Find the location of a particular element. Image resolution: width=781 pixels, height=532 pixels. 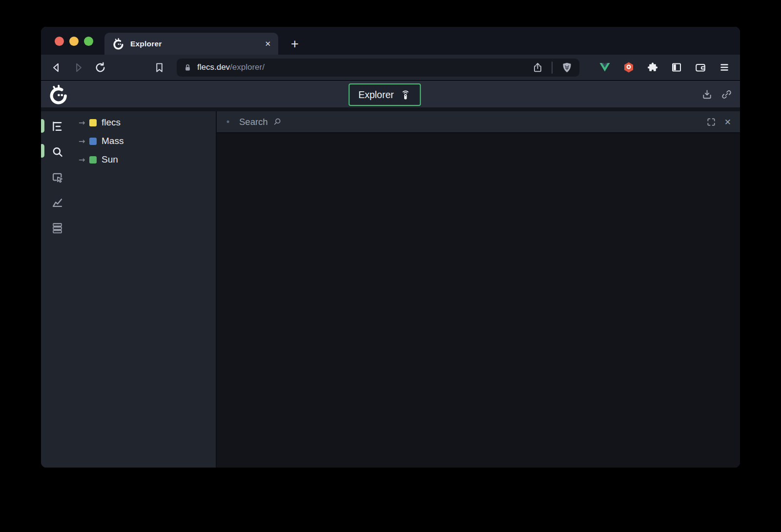

navigation-bar: flecs.dev/explorer/ is located at coordinates (390, 68).